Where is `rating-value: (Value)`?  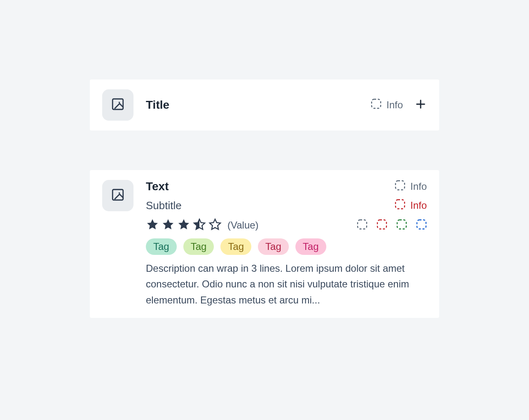 rating-value: (Value) is located at coordinates (243, 225).